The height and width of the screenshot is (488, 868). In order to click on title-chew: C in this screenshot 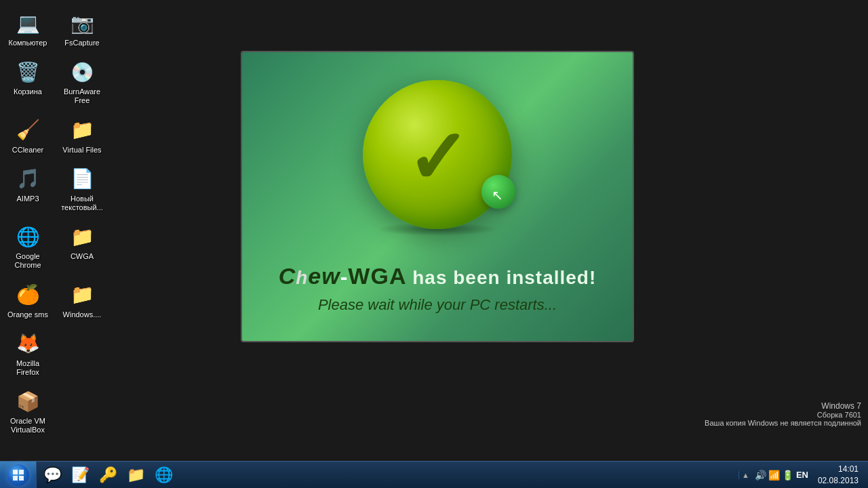, I will do `click(288, 276)`.